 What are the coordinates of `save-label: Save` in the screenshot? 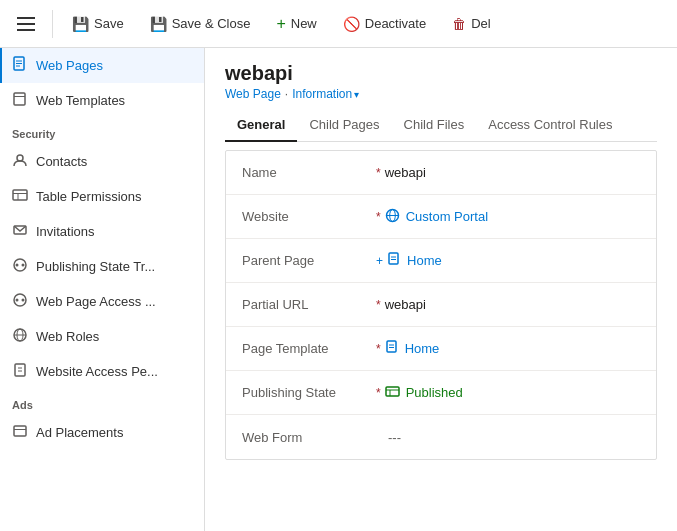 It's located at (109, 24).